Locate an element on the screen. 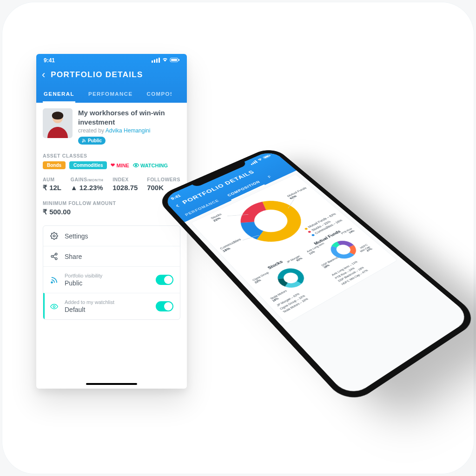  screen-title: PORTFOLIO DETAILS is located at coordinates (97, 75).